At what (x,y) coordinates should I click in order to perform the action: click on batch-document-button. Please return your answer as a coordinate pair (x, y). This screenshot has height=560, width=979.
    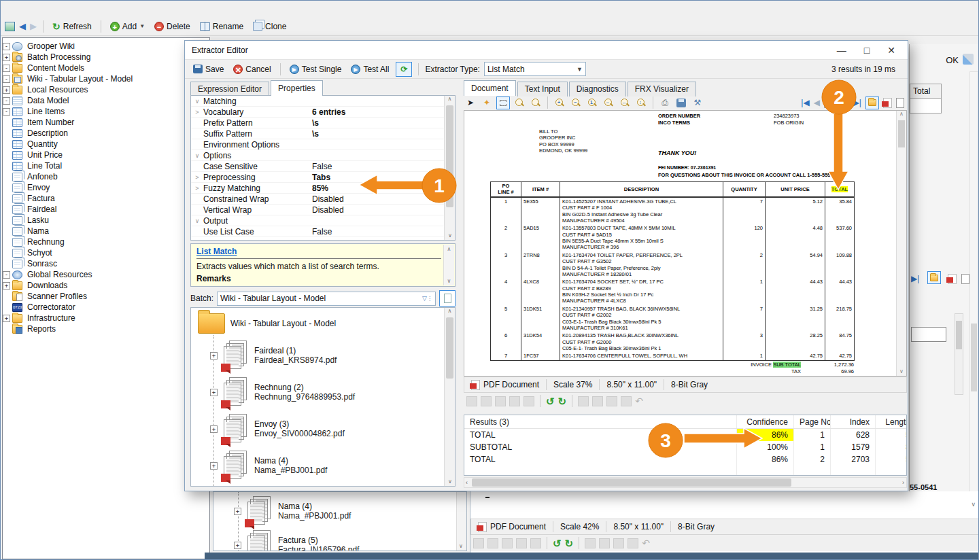
    Looking at the image, I should click on (447, 298).